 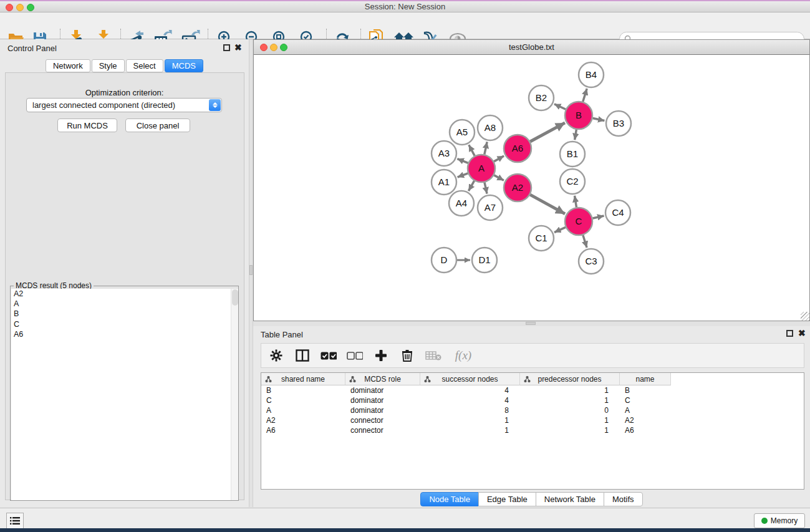 I want to click on tab-node-table: Node Table, so click(x=450, y=499).